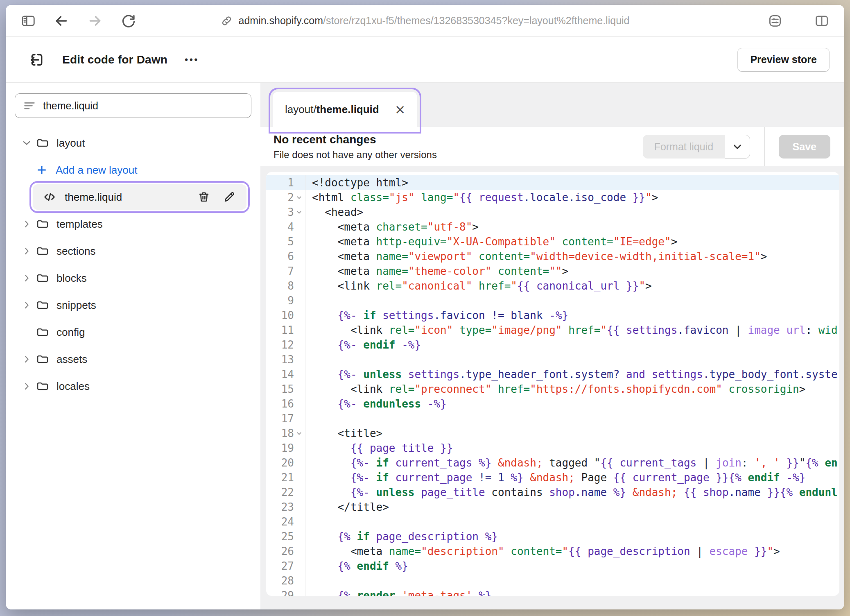 Image resolution: width=850 pixels, height=616 pixels. Describe the element at coordinates (553, 227) in the screenshot. I see `code-line-4: 4 <meta charset="utf-8">` at that location.